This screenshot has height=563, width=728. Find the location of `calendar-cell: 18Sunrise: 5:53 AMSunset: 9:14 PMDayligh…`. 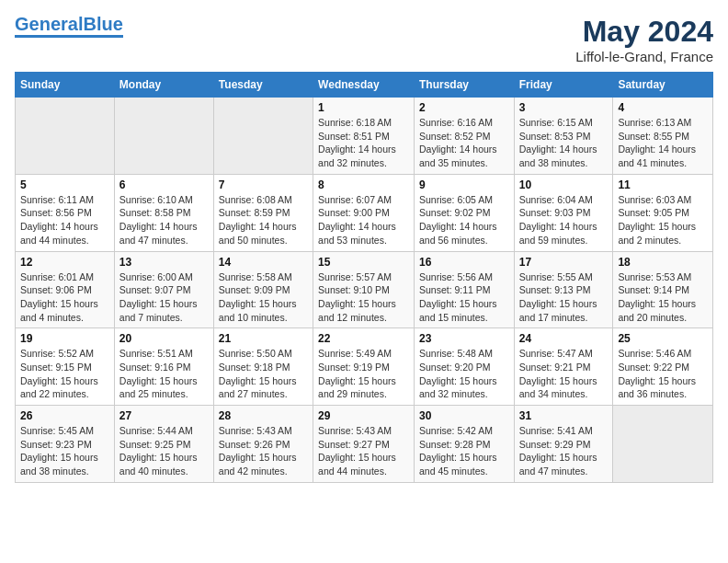

calendar-cell: 18Sunrise: 5:53 AMSunset: 9:14 PMDayligh… is located at coordinates (664, 290).